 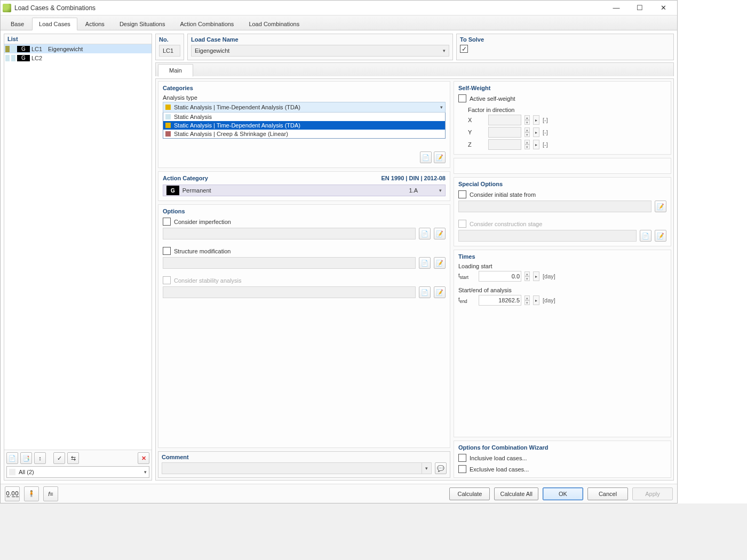 I want to click on maximize-button: ☐, so click(x=640, y=8).